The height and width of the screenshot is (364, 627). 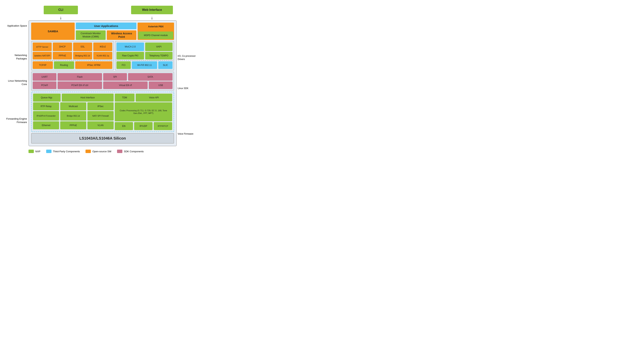 What do you see at coordinates (88, 98) in the screenshot?
I see `host-interface-box: Host Interface` at bounding box center [88, 98].